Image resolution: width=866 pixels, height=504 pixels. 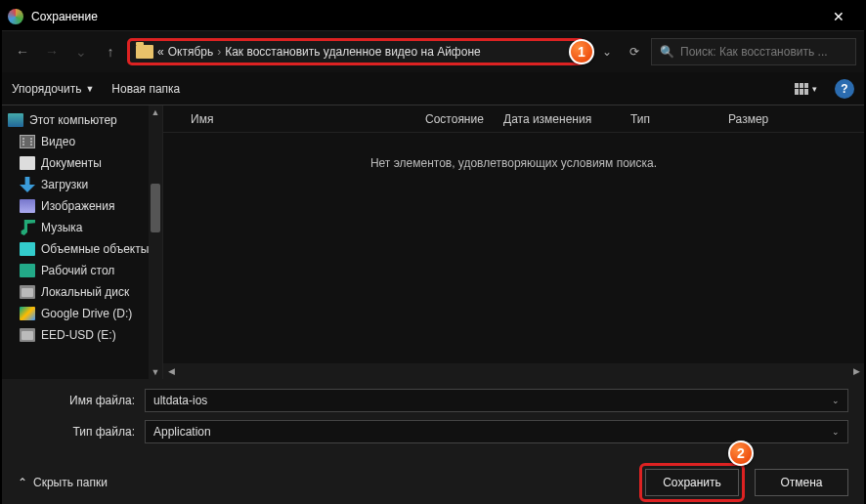 What do you see at coordinates (356, 52) in the screenshot?
I see `address-bar: « Октябрь › Как восстановить удаленное в…` at bounding box center [356, 52].